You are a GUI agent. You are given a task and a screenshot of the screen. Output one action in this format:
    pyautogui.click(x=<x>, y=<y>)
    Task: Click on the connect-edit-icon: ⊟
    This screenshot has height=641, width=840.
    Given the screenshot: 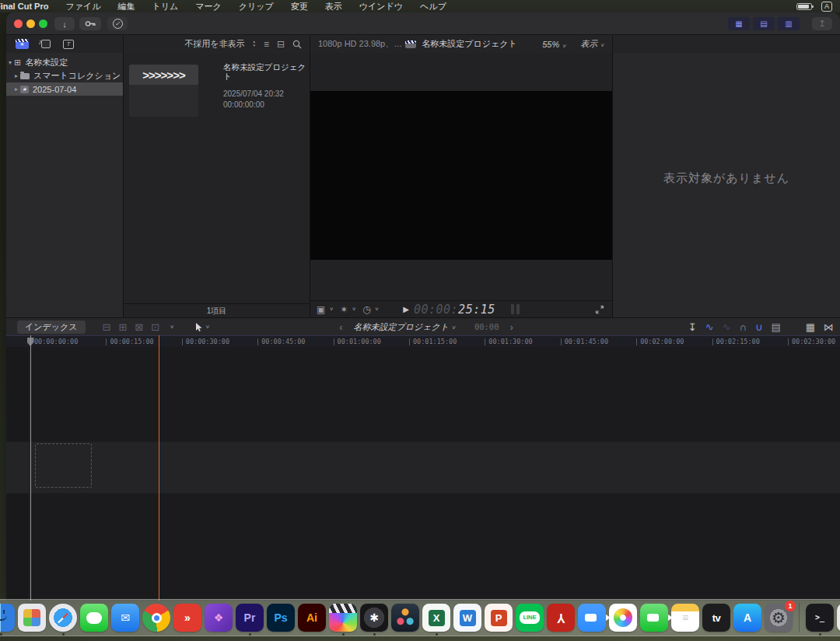 What is the action you would take?
    pyautogui.click(x=107, y=327)
    